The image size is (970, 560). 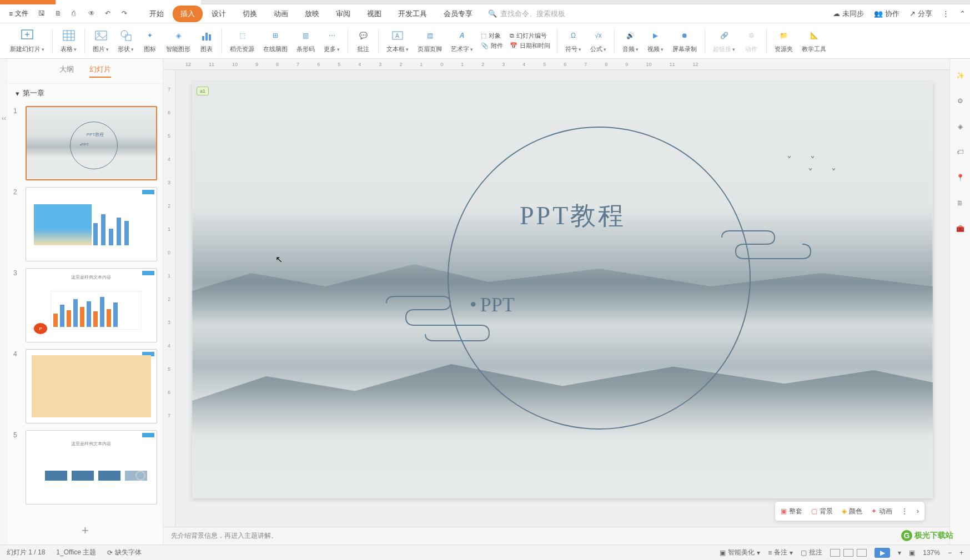 I want to click on print-icon: ⎙, so click(x=76, y=14).